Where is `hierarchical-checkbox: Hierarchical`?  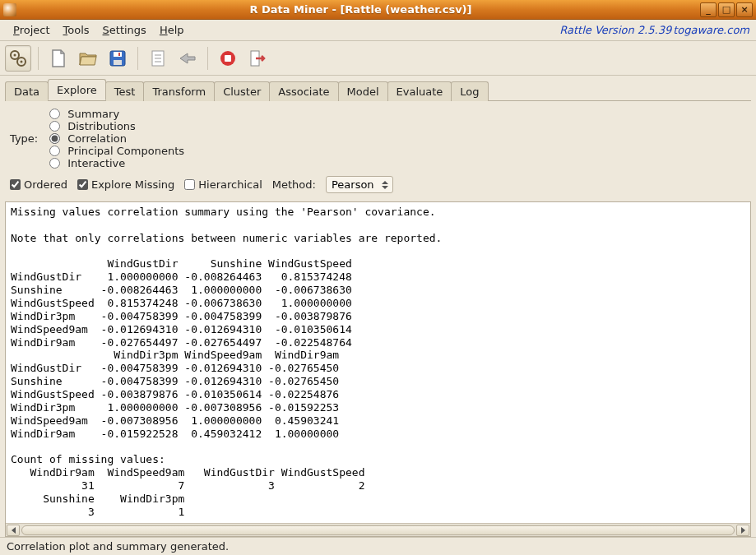
hierarchical-checkbox: Hierarchical is located at coordinates (223, 184).